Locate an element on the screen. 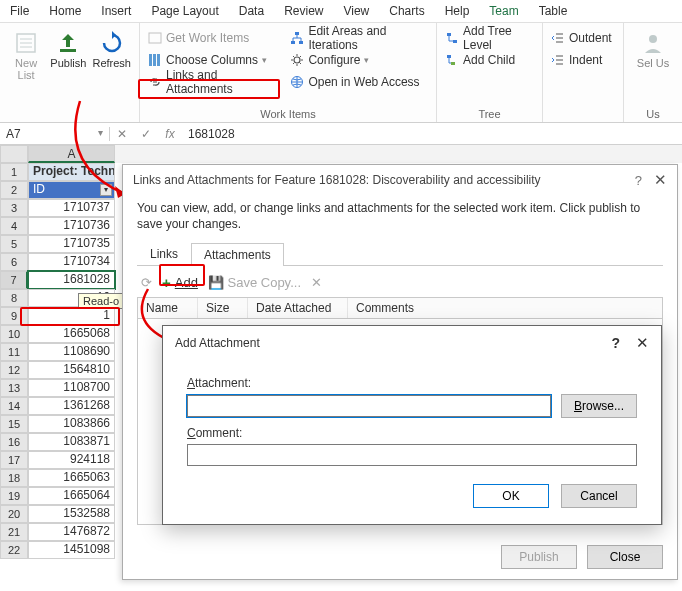 This screenshot has width=682, height=591. cell: 1665064 is located at coordinates (72, 496).